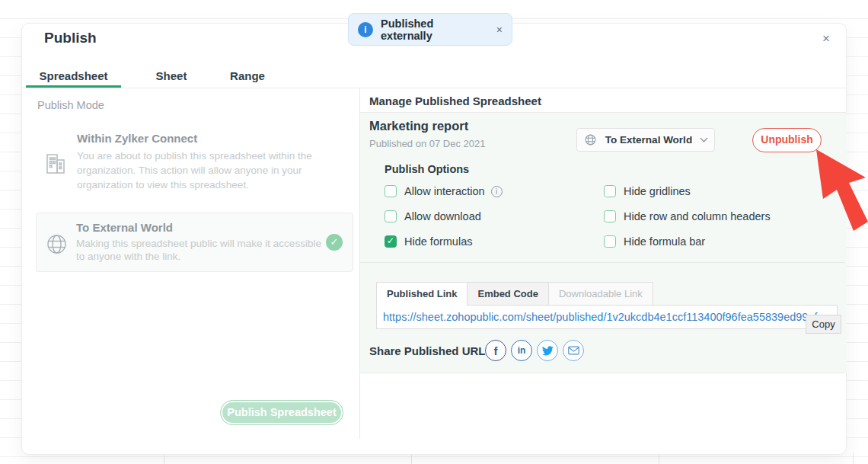  Describe the element at coordinates (419, 126) in the screenshot. I see `document-title: Marketing report` at that location.